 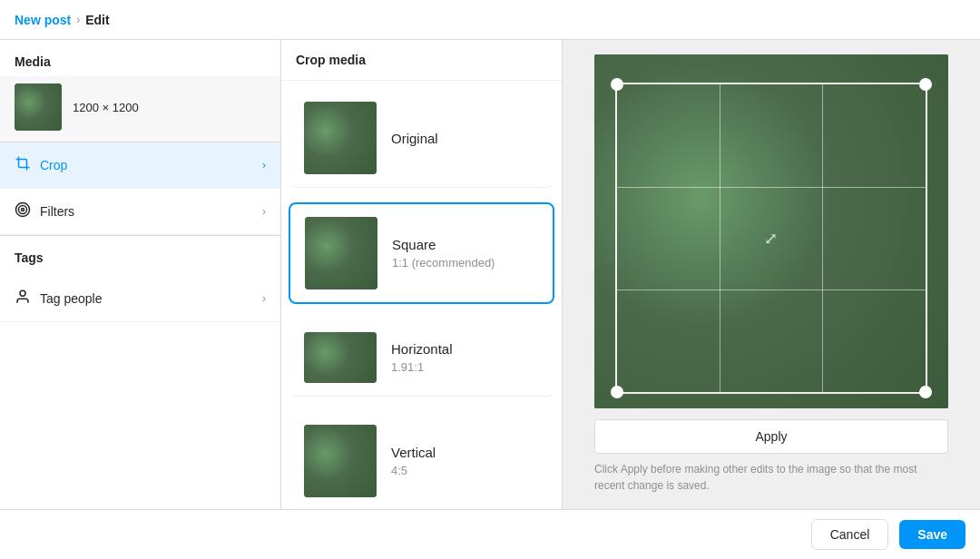 I want to click on person-icon, so click(x=23, y=299).